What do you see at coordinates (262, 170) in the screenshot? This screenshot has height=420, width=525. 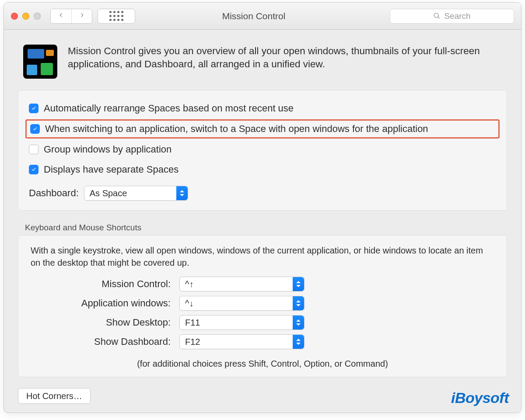 I see `option-separate-spaces: Displays have separate Spaces` at bounding box center [262, 170].